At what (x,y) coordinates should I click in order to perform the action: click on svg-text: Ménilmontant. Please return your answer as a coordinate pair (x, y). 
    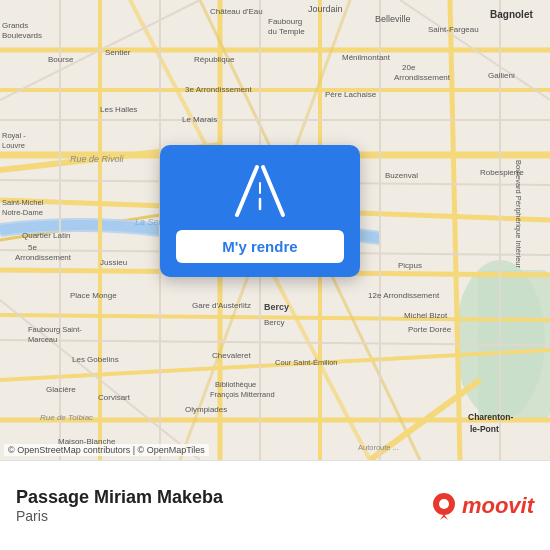
    Looking at the image, I should click on (366, 58).